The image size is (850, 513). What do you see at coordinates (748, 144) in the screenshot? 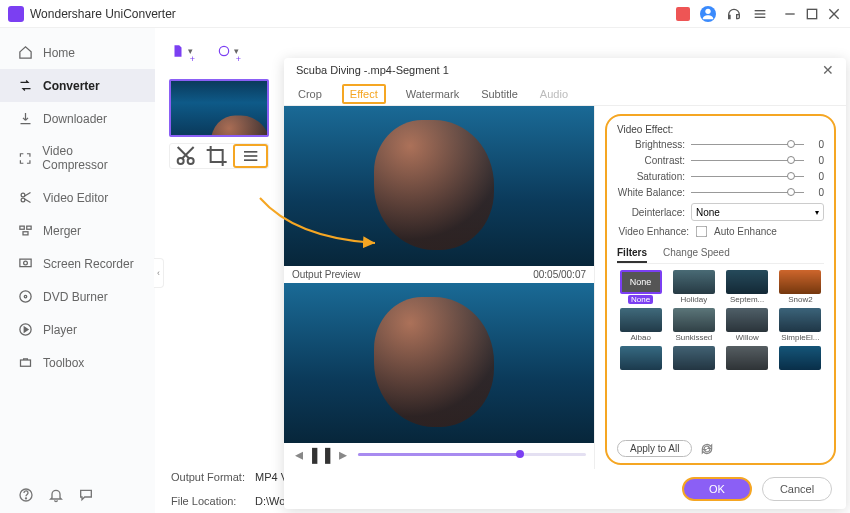
I see `brightness-slider` at bounding box center [748, 144].